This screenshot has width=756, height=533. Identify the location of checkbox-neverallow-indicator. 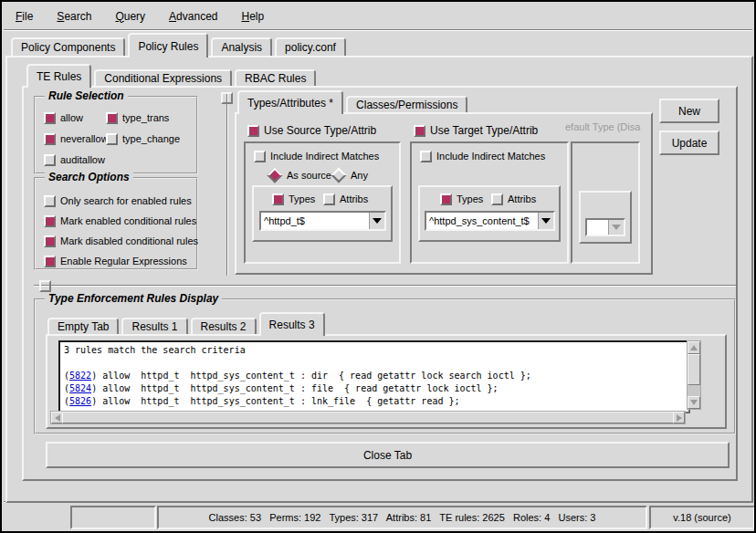
(49, 139).